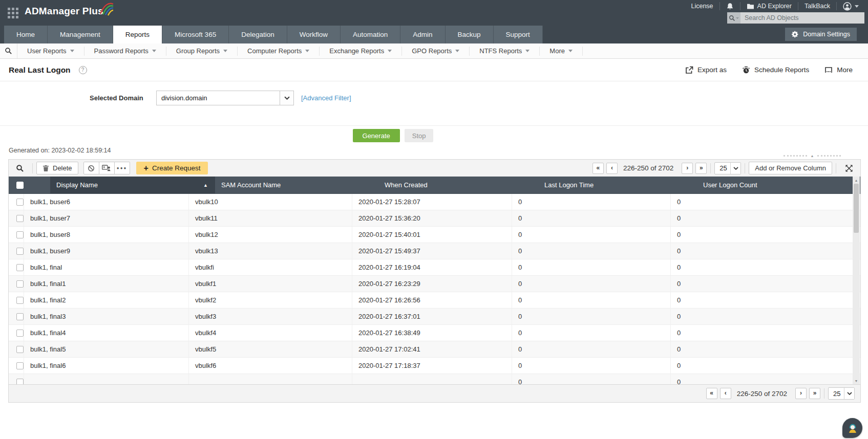 The image size is (868, 439). Describe the element at coordinates (258, 35) in the screenshot. I see `nav-tab-delegation: Delegation` at that location.